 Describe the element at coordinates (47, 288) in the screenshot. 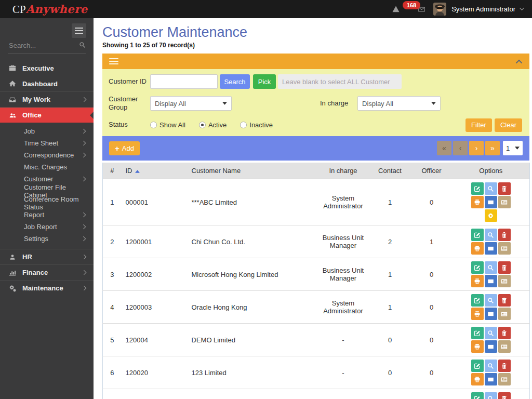

I see `sidebar-item-maintenance: Maintenance` at that location.